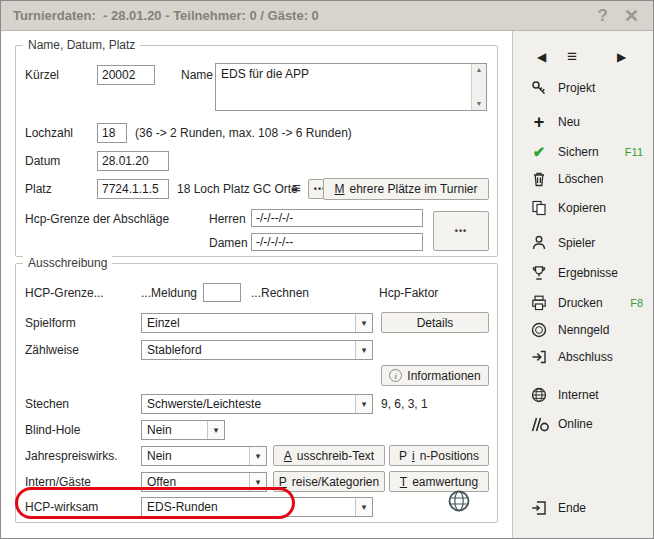  I want to click on zaehlweise-label: Zählweise, so click(52, 350).